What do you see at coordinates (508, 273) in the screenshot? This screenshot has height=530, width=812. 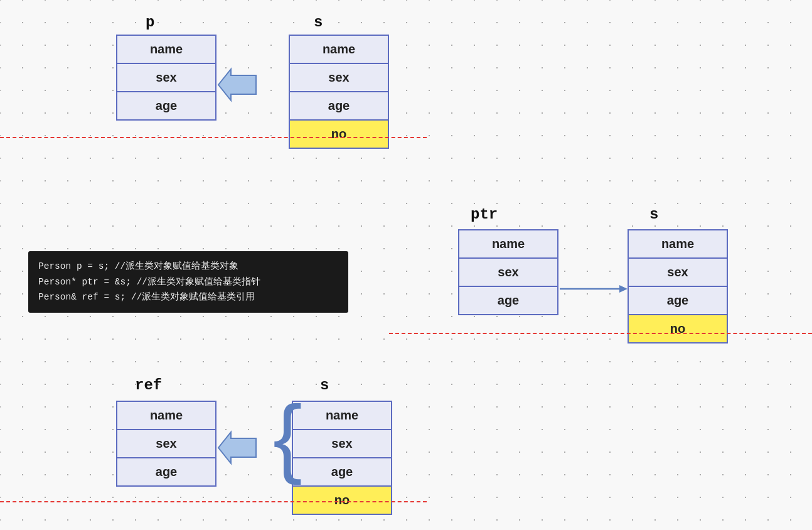 I see `ptr-cell-sex: sex` at bounding box center [508, 273].